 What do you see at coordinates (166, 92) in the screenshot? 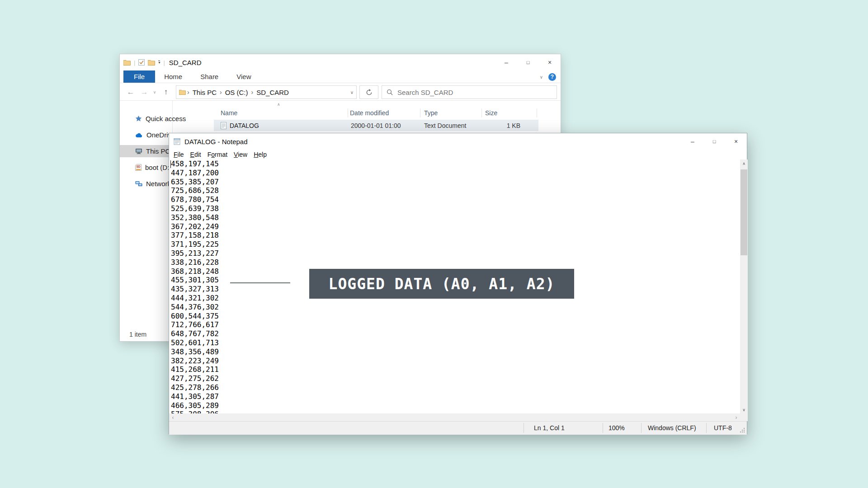
I see `up-button: ↑` at bounding box center [166, 92].